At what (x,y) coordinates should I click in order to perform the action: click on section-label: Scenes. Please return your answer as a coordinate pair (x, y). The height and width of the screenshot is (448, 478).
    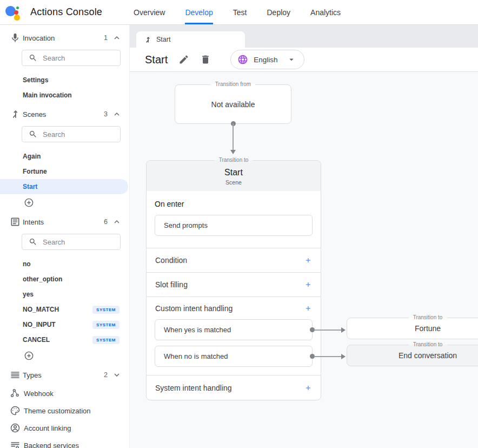
    Looking at the image, I should click on (35, 115).